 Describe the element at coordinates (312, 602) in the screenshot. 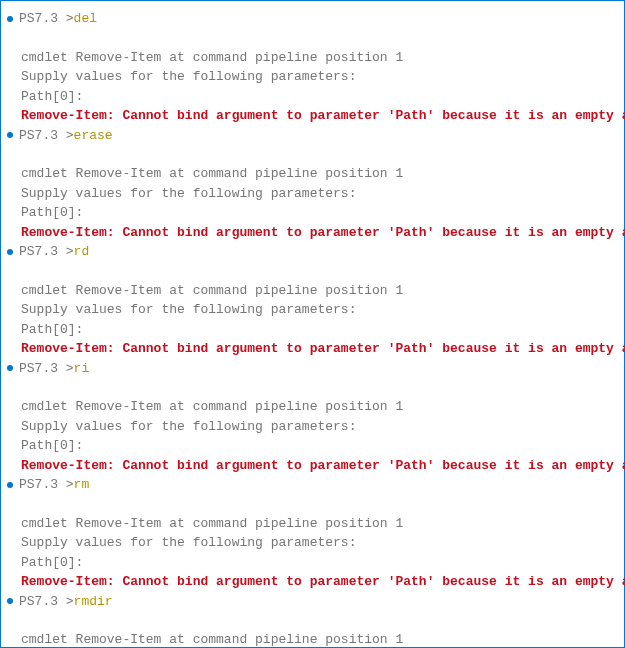

I see `prompt-line: PS7.3 > rmdir` at that location.